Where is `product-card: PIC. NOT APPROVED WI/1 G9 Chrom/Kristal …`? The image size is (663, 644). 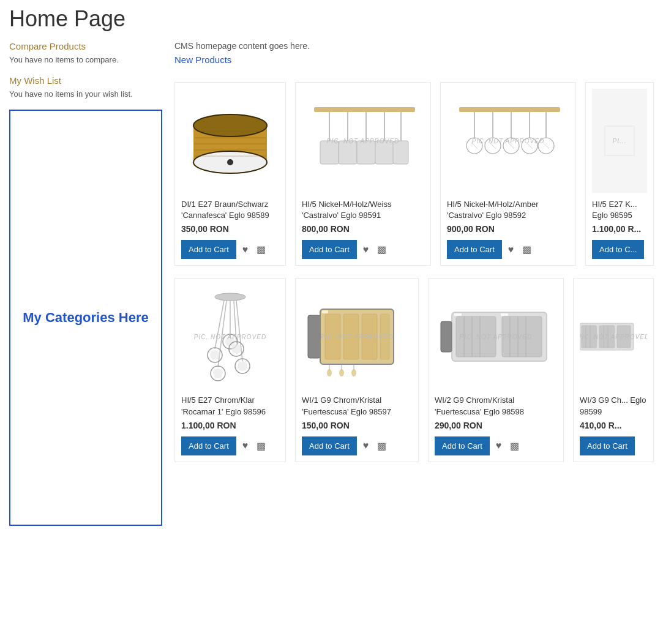 product-card: PIC. NOT APPROVED WI/1 G9 Chrom/Kristal … is located at coordinates (357, 370).